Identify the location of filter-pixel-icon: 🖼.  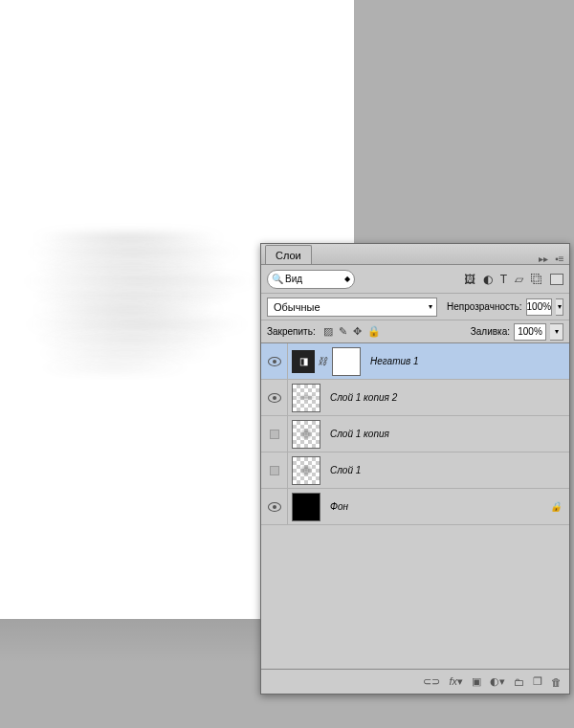
(470, 279).